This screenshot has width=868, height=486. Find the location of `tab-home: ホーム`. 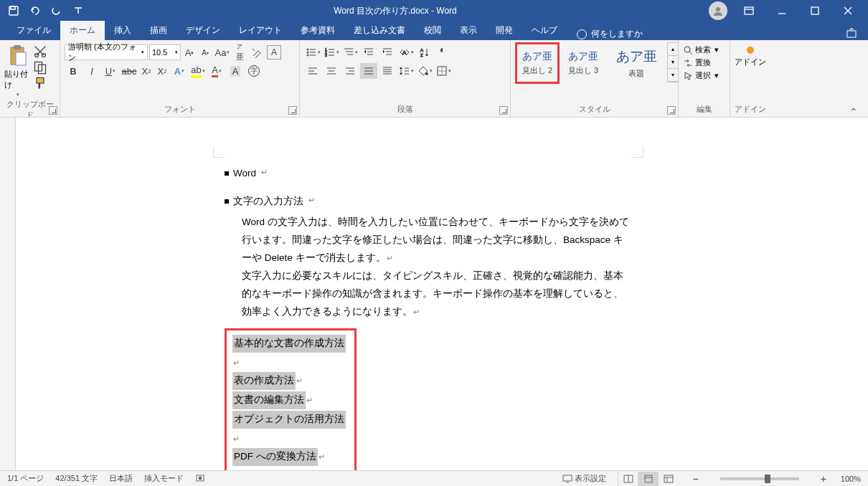

tab-home: ホーム is located at coordinates (82, 30).